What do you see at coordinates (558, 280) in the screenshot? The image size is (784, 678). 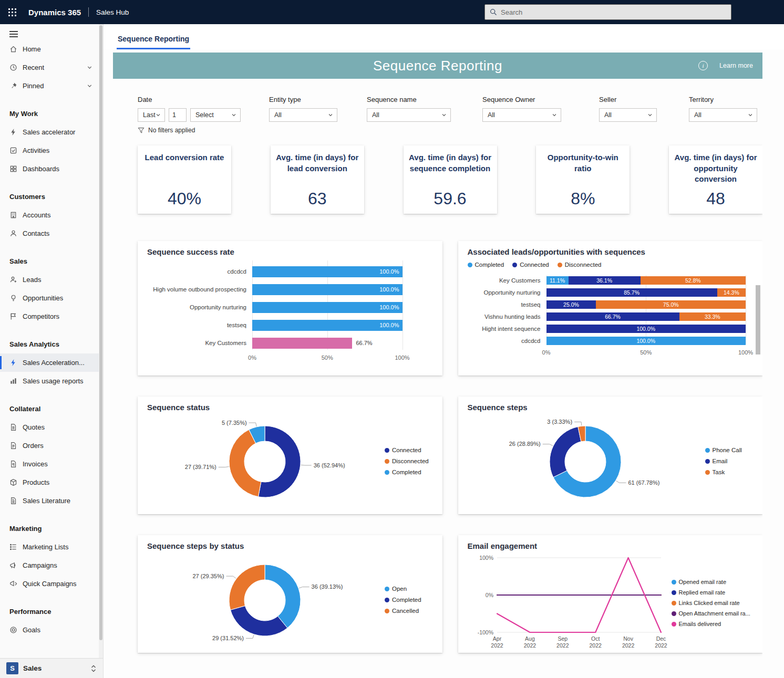 I see `stacked-segment-completed: 11.1%` at bounding box center [558, 280].